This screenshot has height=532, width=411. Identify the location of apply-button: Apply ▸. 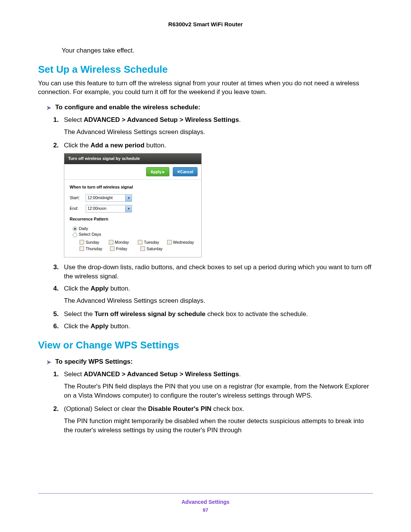
(158, 172).